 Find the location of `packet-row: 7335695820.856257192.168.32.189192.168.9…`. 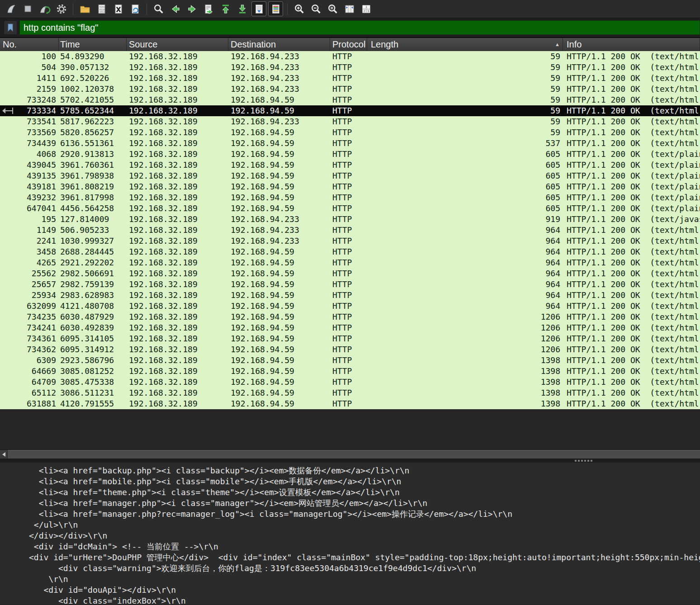

packet-row: 7335695820.856257192.168.32.189192.168.9… is located at coordinates (350, 132).